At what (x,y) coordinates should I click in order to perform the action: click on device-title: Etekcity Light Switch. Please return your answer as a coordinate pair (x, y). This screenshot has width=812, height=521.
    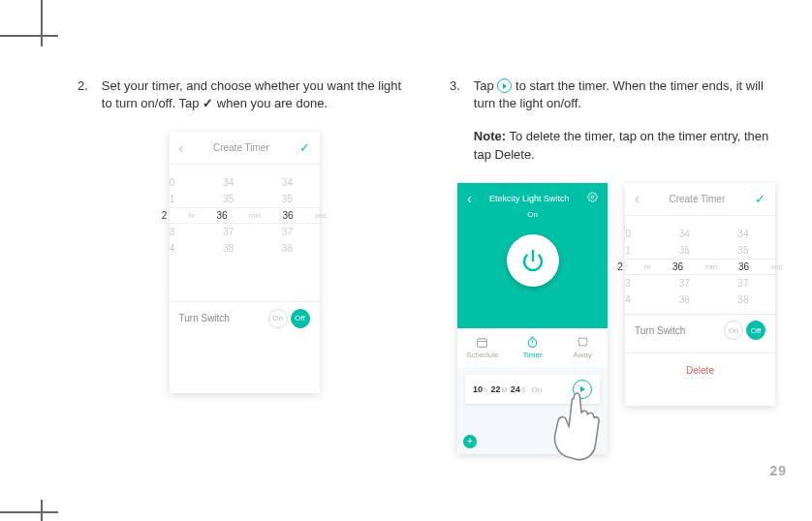
    Looking at the image, I should click on (529, 199).